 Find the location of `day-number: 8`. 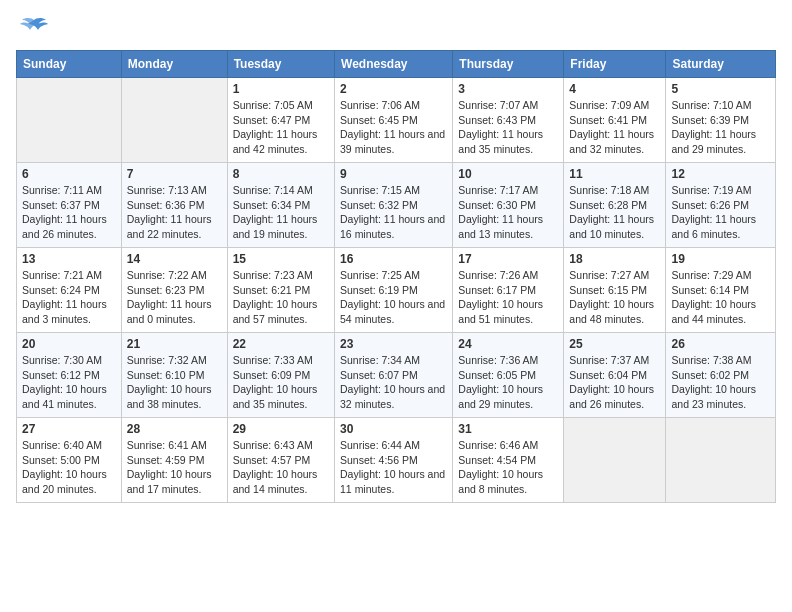

day-number: 8 is located at coordinates (281, 174).